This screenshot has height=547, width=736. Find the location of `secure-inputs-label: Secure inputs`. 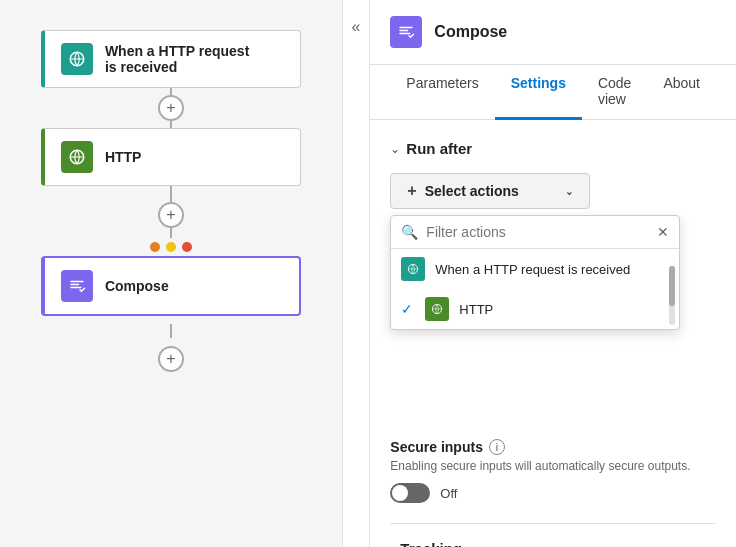

secure-inputs-label: Secure inputs is located at coordinates (436, 447).